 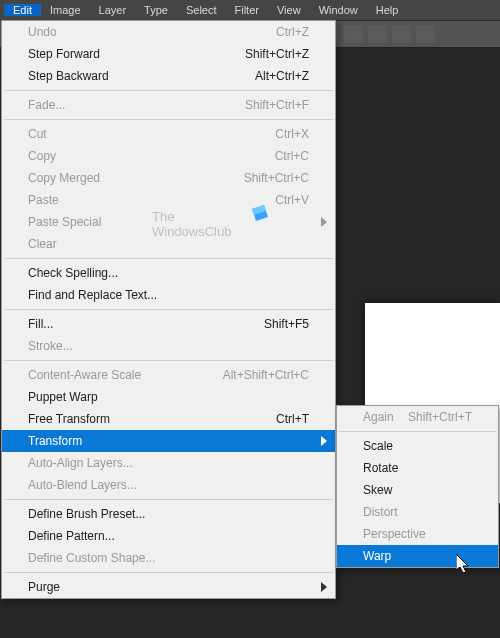 I want to click on menubar-item-image: Image, so click(x=66, y=10).